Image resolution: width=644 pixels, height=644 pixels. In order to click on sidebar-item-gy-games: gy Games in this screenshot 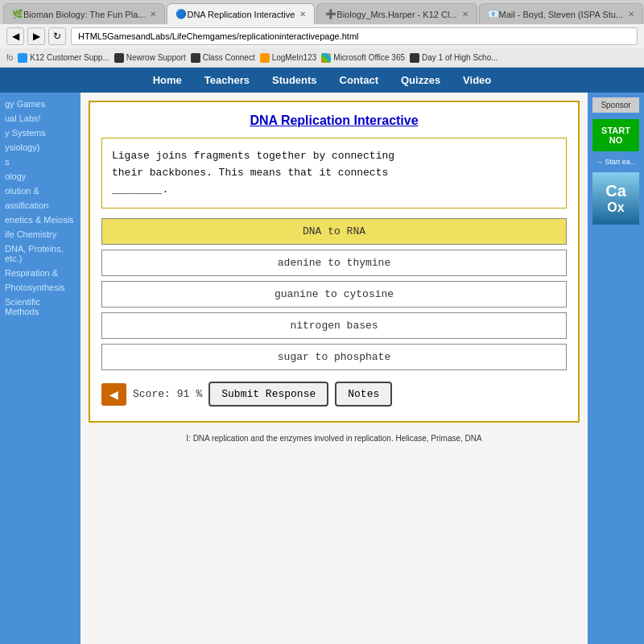, I will do `click(40, 104)`.